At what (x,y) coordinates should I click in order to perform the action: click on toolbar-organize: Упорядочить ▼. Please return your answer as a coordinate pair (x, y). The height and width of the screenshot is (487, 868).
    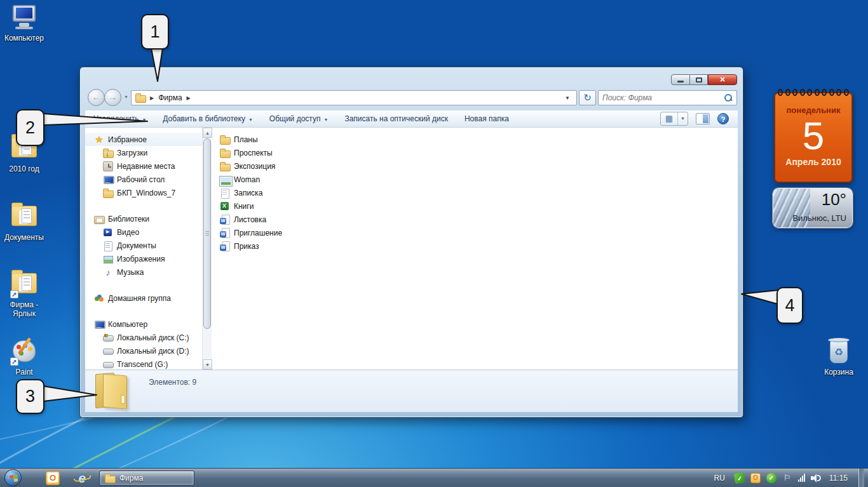
    Looking at the image, I should click on (119, 119).